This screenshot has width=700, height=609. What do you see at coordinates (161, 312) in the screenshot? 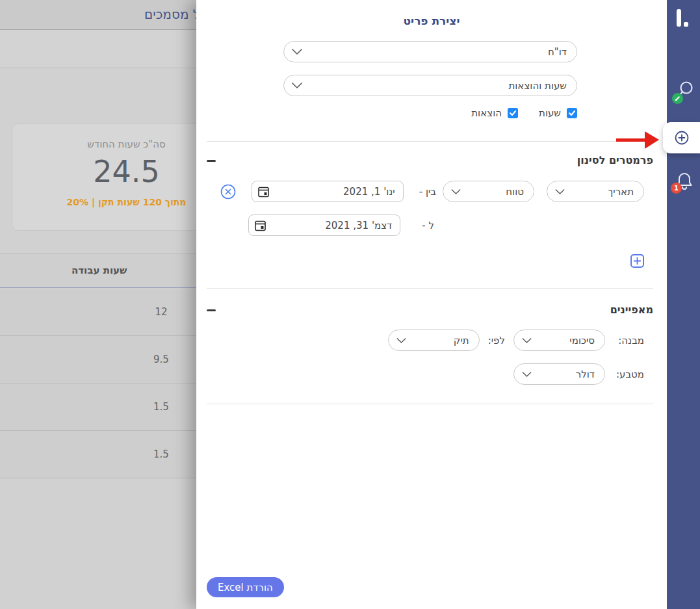
I see `work-hours-cell: 12` at bounding box center [161, 312].